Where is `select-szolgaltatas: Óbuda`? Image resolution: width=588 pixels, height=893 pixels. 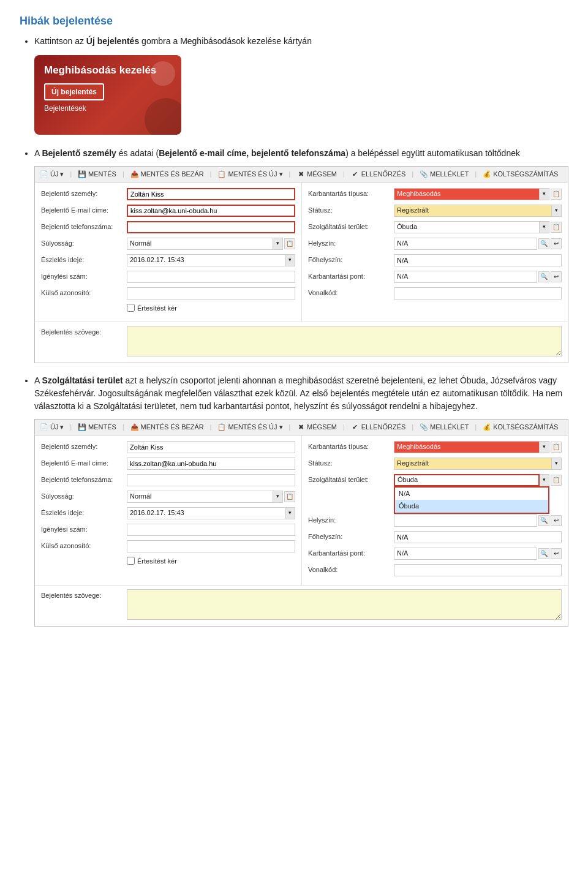 select-szolgaltatas: Óbuda is located at coordinates (467, 227).